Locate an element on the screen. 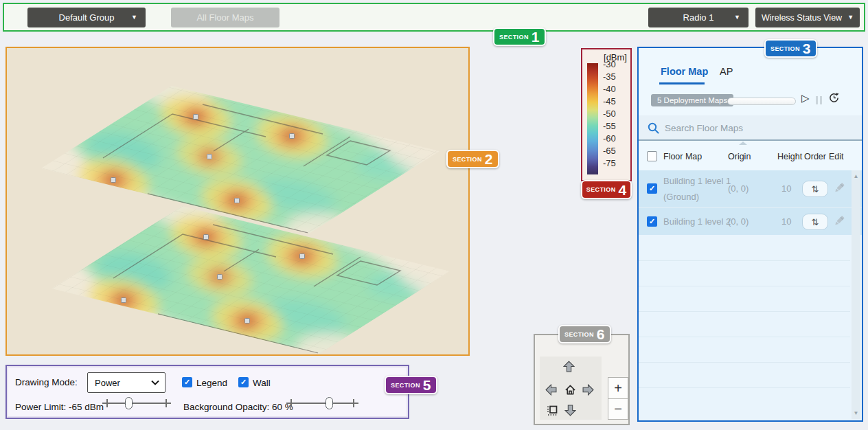 Image resolution: width=868 pixels, height=430 pixels. empty-list-area is located at coordinates (750, 328).